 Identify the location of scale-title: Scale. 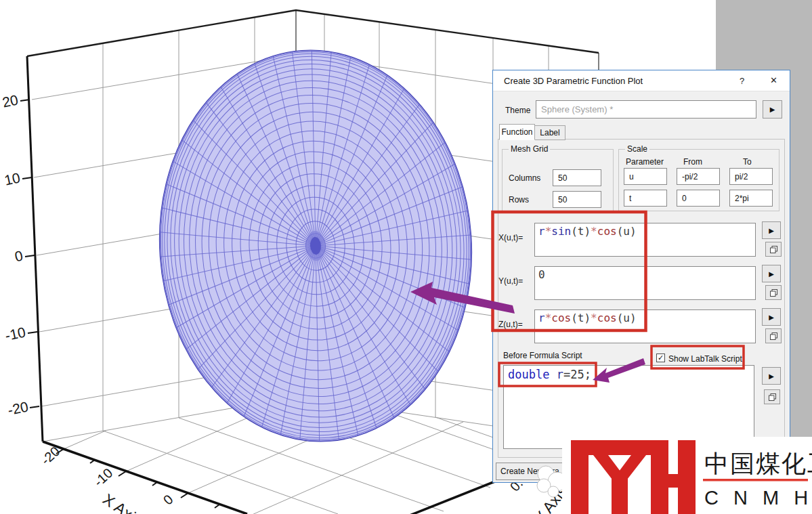
(637, 149).